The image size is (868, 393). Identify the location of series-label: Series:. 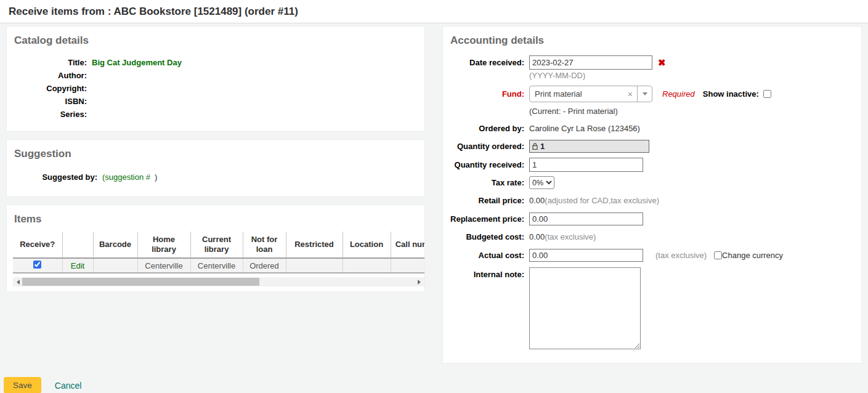
(50, 115).